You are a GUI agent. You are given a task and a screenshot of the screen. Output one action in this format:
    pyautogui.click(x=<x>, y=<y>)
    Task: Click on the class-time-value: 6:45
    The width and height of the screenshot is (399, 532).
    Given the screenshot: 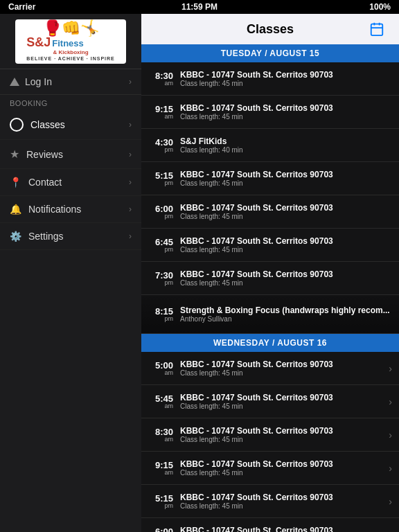 What is the action you would take?
    pyautogui.click(x=161, y=242)
    